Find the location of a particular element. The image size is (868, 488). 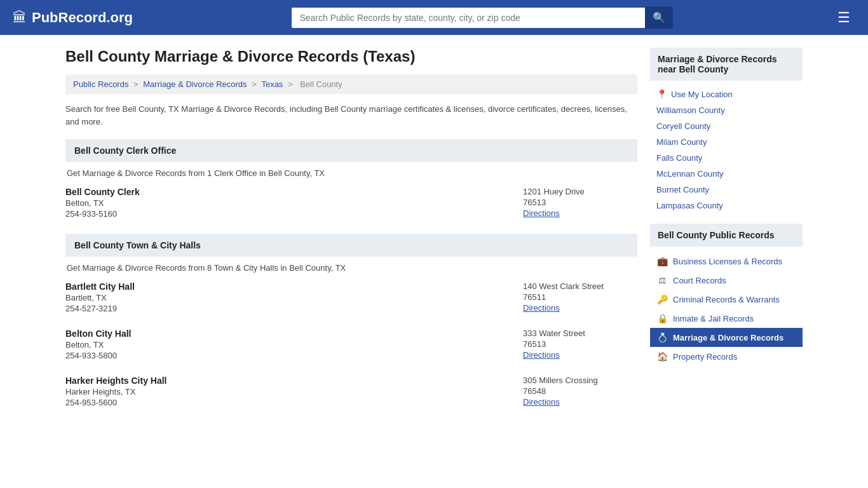

clerk-left-0: Bell County Clerk Belton, TX 254-933-516… is located at coordinates (103, 203).